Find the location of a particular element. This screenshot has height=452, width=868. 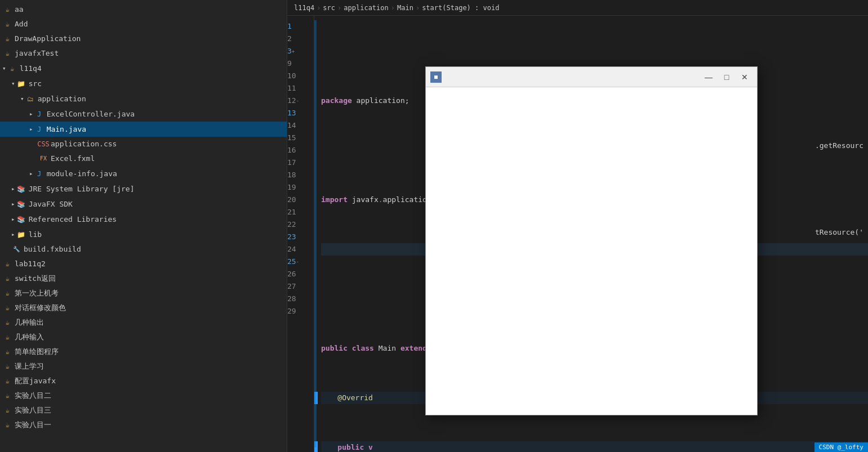

annotation: @Overrid is located at coordinates (346, 398).